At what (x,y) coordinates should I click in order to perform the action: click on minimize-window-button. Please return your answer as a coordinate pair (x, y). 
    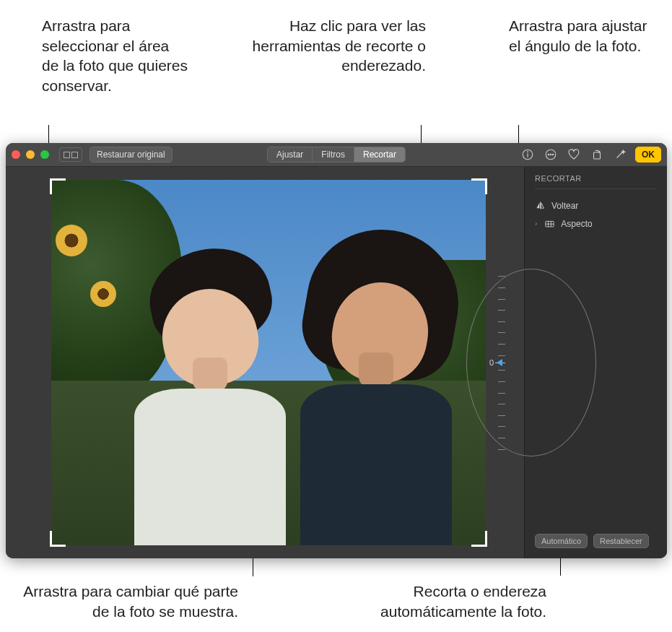
    Looking at the image, I should click on (30, 155).